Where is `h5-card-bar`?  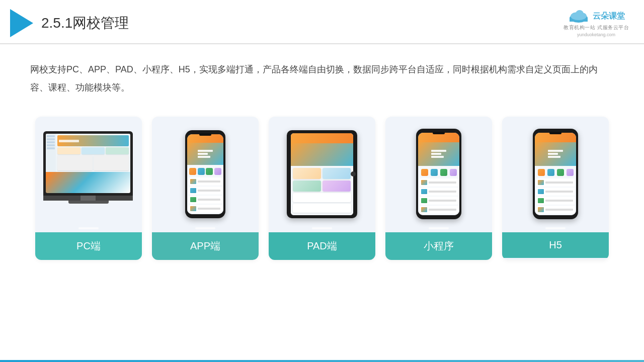 h5-card-bar is located at coordinates (555, 228).